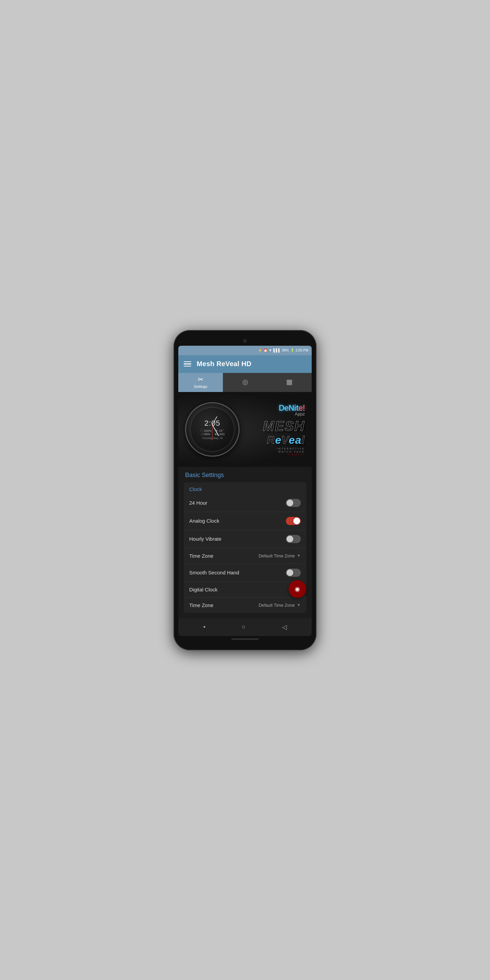  I want to click on label-smooth-second: Smooth Second Hand, so click(214, 573).